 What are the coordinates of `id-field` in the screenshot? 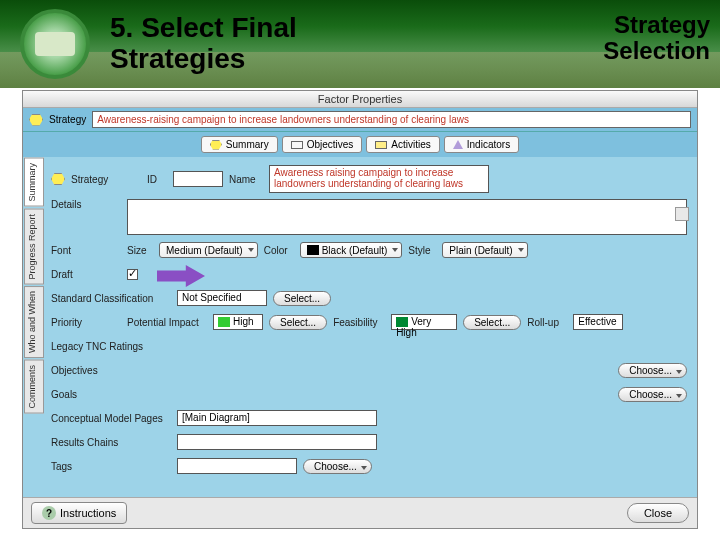 It's located at (198, 179).